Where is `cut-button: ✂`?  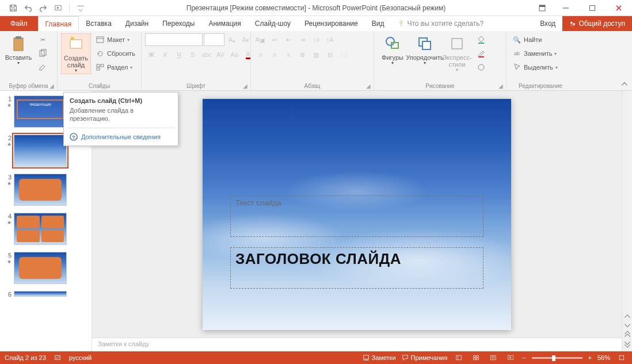 cut-button: ✂ is located at coordinates (43, 40).